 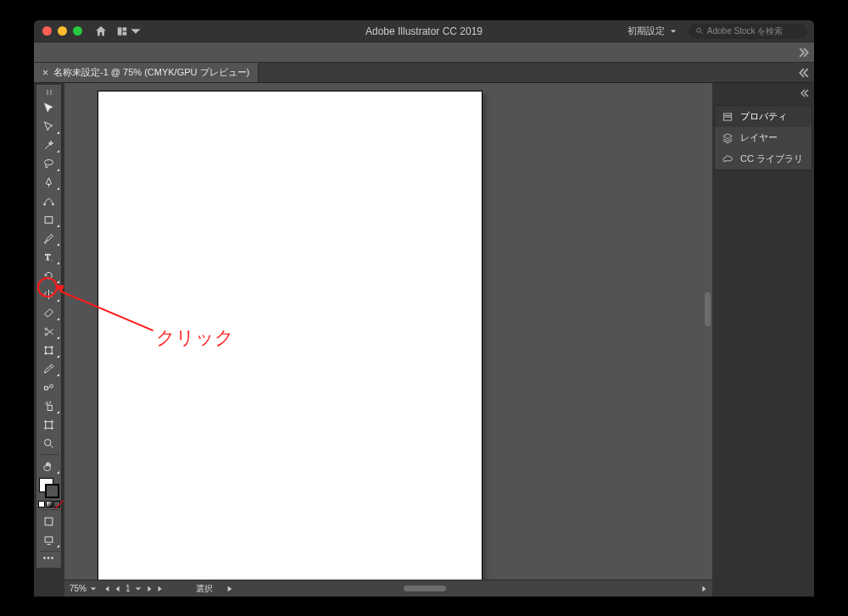 I want to click on titlebar: Adobe Illustrator CC 2019 初期設定, so click(x=424, y=31).